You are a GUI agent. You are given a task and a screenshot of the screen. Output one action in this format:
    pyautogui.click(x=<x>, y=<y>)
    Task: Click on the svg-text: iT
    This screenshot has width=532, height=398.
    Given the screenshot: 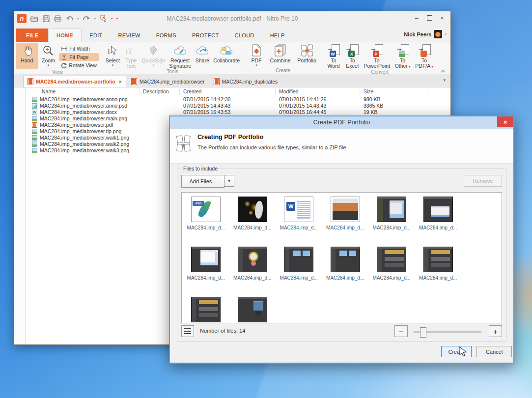 What is the action you would take?
    pyautogui.click(x=129, y=51)
    